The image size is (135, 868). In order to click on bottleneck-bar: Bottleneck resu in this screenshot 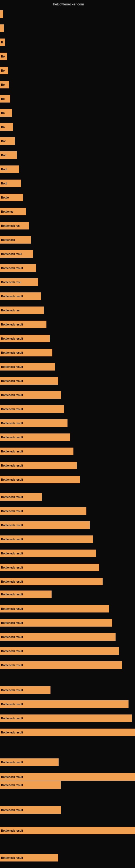, I will do `click(19, 282)`.